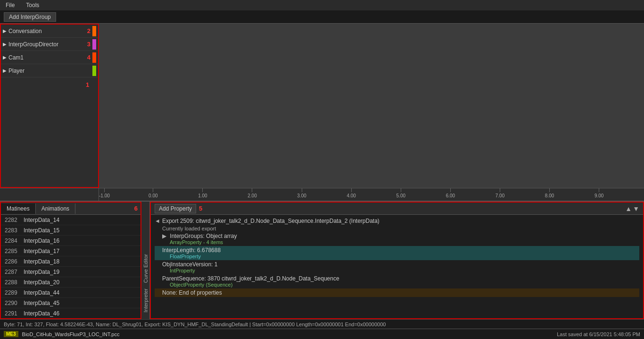 This screenshot has height=339, width=644. What do you see at coordinates (41, 220) in the screenshot?
I see `mat-row-name: InterpData_14` at bounding box center [41, 220].